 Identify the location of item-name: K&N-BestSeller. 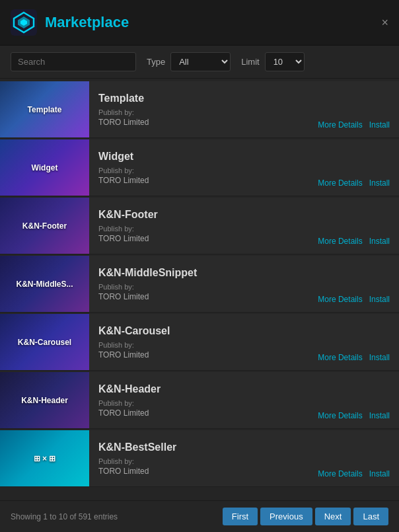
(199, 447).